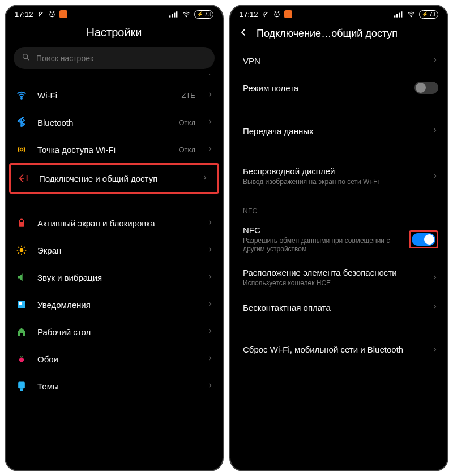 The image size is (453, 476). I want to click on search-input: Поиск настроек, so click(114, 58).